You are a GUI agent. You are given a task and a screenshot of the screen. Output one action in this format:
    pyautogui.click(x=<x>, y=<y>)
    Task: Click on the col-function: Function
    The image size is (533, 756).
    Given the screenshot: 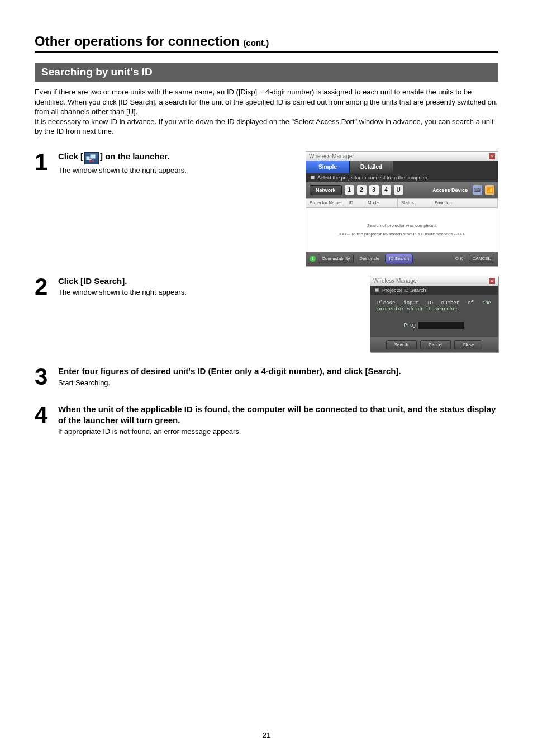 What is the action you would take?
    pyautogui.click(x=465, y=203)
    